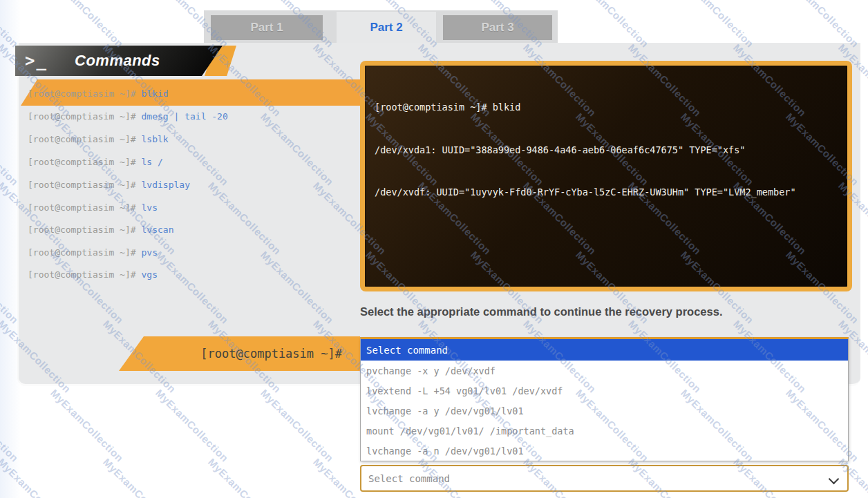 This screenshot has width=868, height=498. I want to click on command-link: lvs, so click(149, 207).